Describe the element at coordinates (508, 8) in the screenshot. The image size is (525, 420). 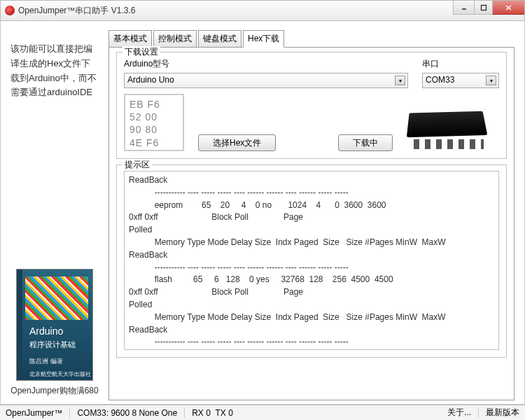
I see `close-button` at that location.